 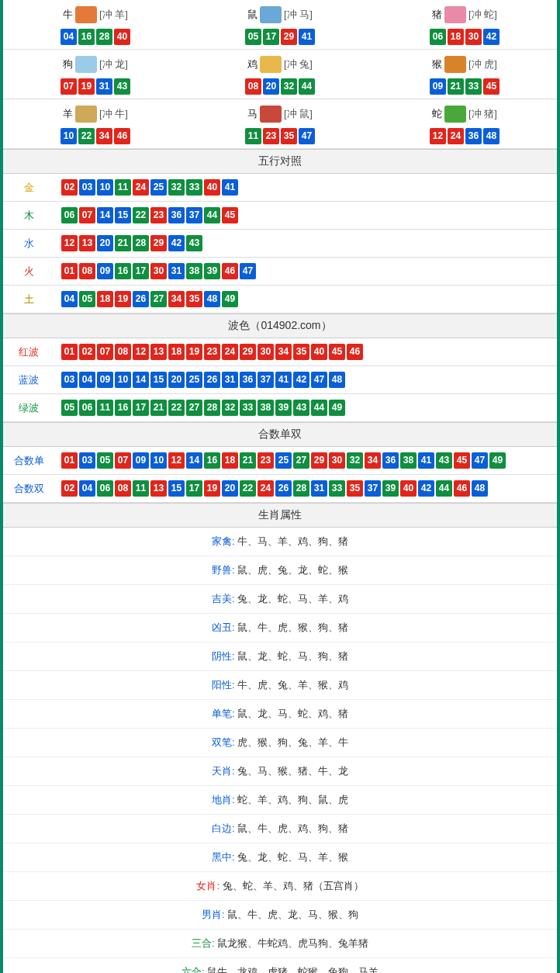 What do you see at coordinates (280, 216) in the screenshot?
I see `table-row: 木 06071415222336374445` at bounding box center [280, 216].